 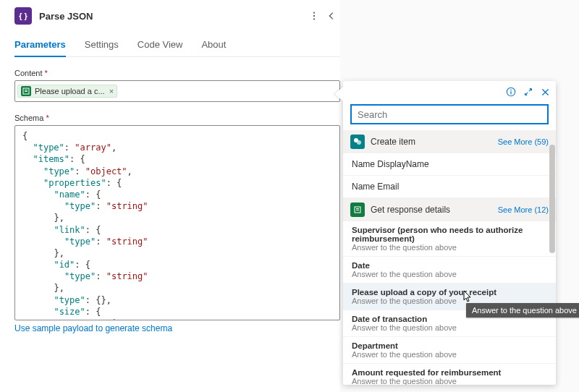 I want to click on schema-label: Schema, so click(x=177, y=118).